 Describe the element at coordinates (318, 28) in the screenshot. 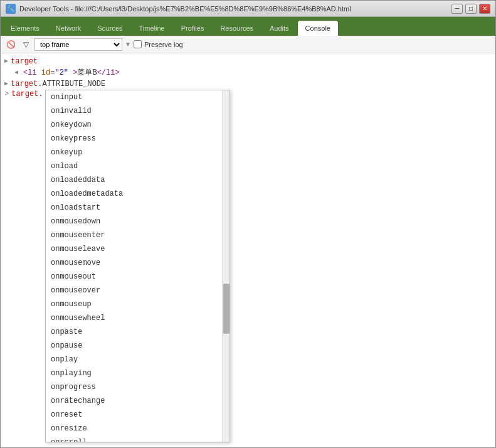

I see `tab-console: Console` at that location.